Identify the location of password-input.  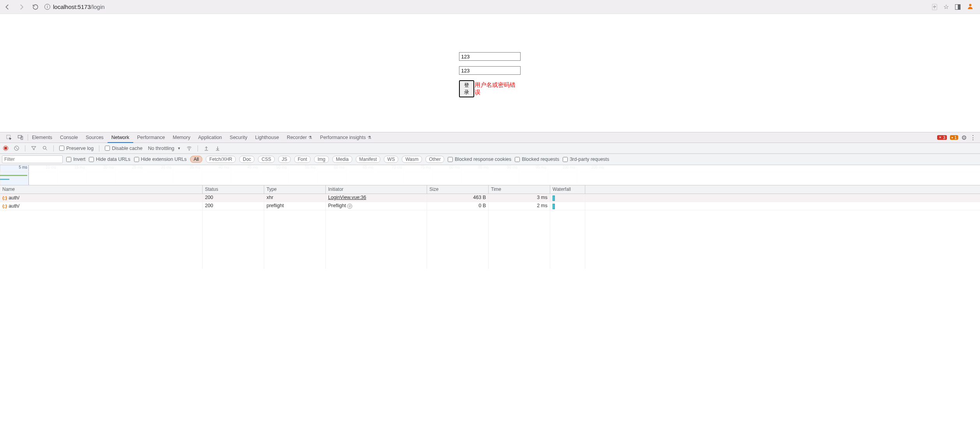
(490, 70).